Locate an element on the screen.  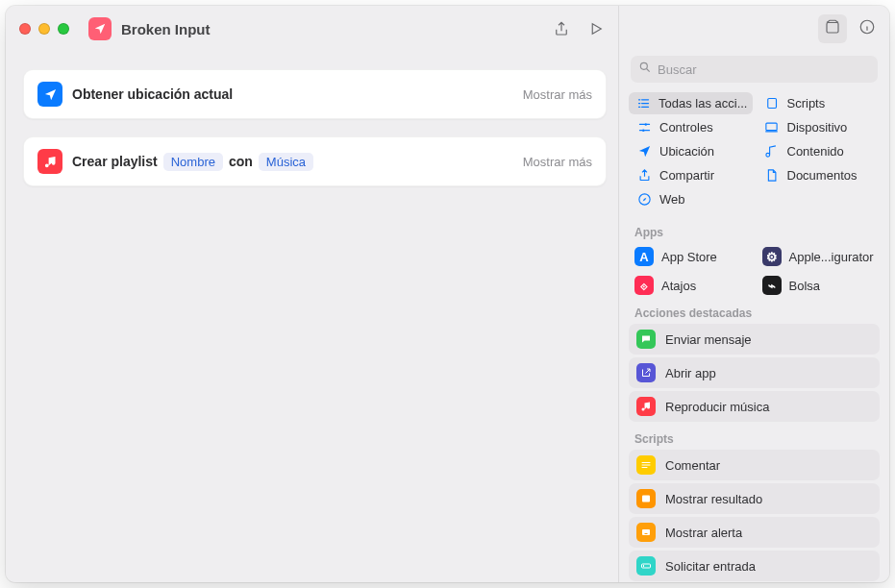
list-item: Mostrar resultado is located at coordinates (754, 499).